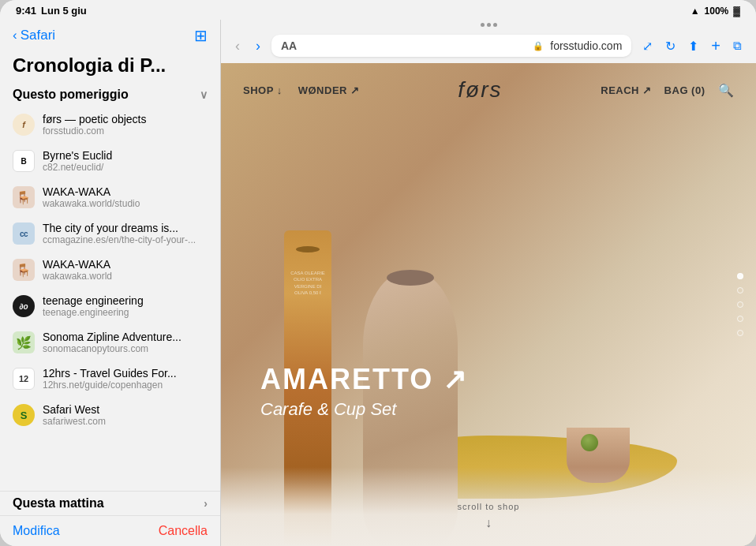 The height and width of the screenshot is (546, 756). What do you see at coordinates (685, 90) in the screenshot?
I see `nav-bag: BAG (0)` at bounding box center [685, 90].